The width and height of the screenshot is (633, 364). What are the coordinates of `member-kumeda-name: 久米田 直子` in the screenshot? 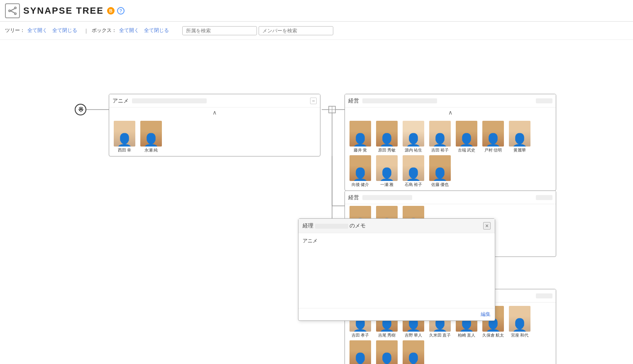 It's located at (440, 335).